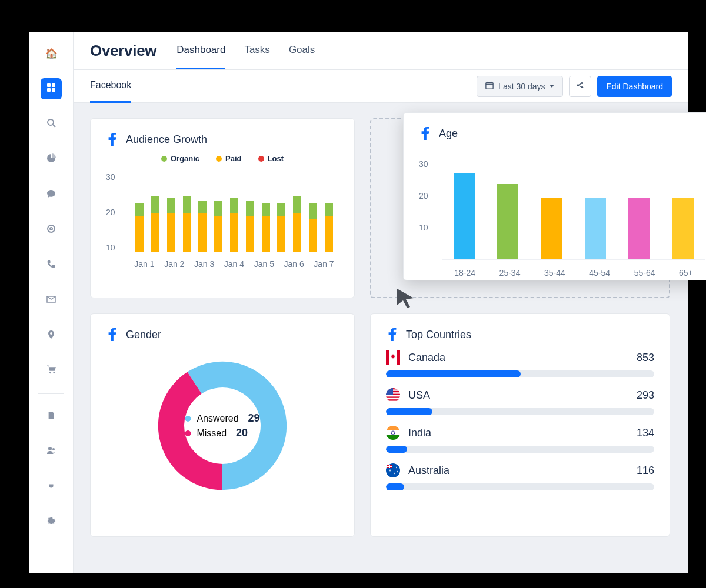 The width and height of the screenshot is (706, 588). I want to click on header: Overview Dashboard Tasks Goals, so click(381, 51).